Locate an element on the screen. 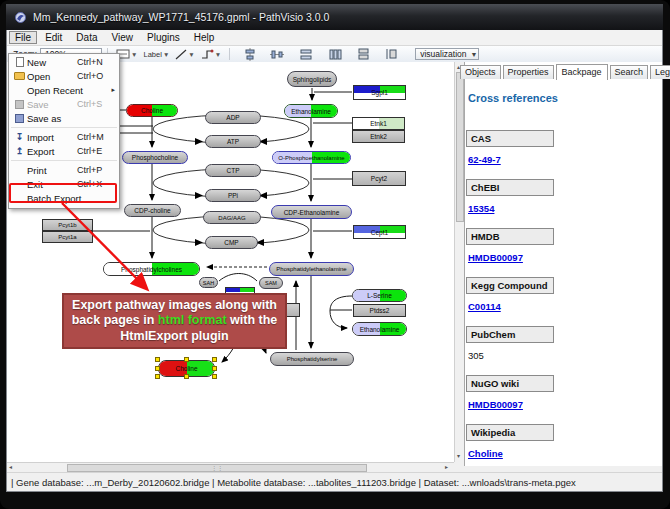 This screenshot has width=670, height=509. pathway-node-phosphocholine: Phosphocholine is located at coordinates (155, 158).